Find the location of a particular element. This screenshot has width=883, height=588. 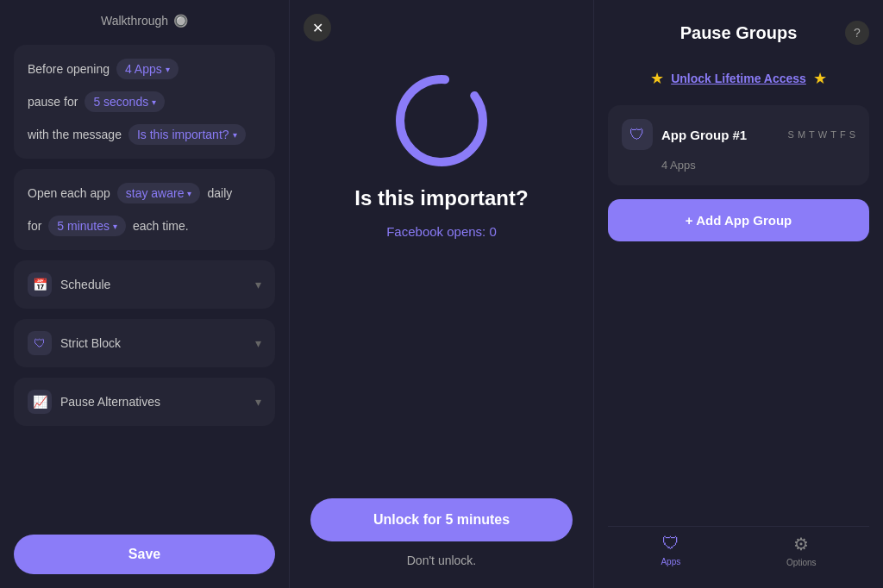

open-each-label: Open each app is located at coordinates (69, 193).